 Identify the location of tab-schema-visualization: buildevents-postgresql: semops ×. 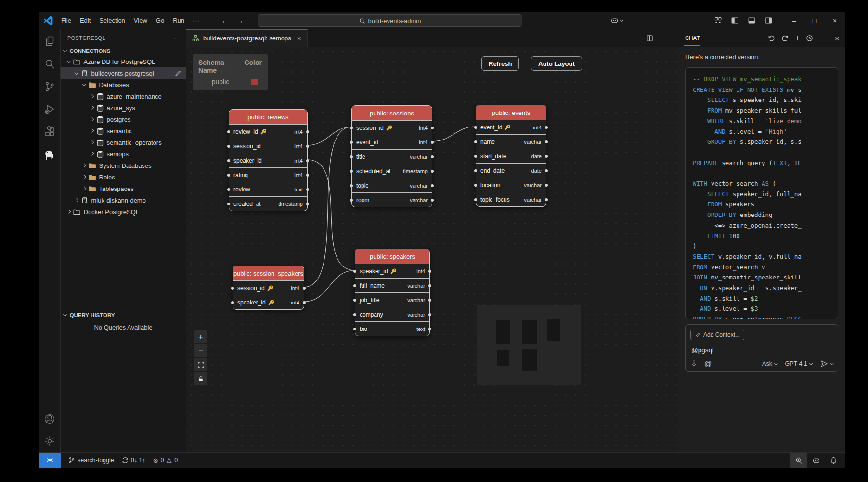
(247, 38).